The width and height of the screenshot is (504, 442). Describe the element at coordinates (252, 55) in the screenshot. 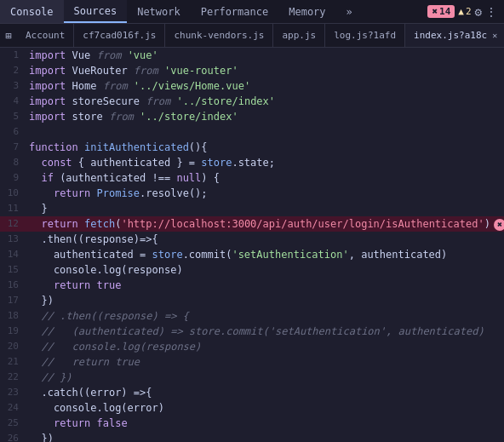

I see `code-line: 1import Vue from 'vue'` at that location.